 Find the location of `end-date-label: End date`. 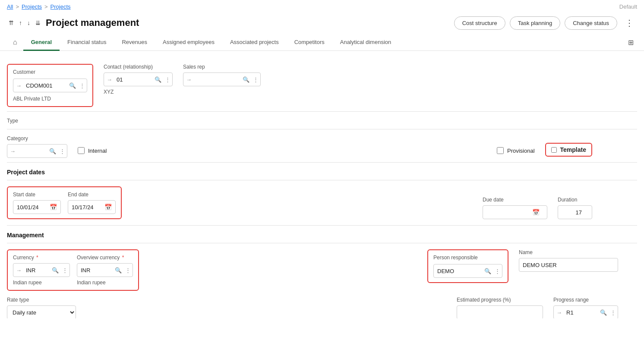

end-date-label: End date is located at coordinates (92, 195).